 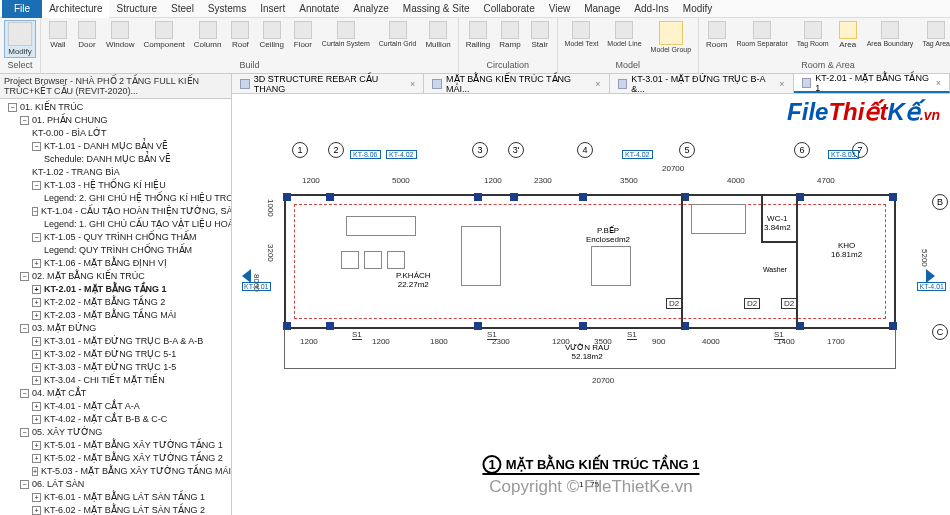 I want to click on section-marker: KT-4.01, so click(x=932, y=280).